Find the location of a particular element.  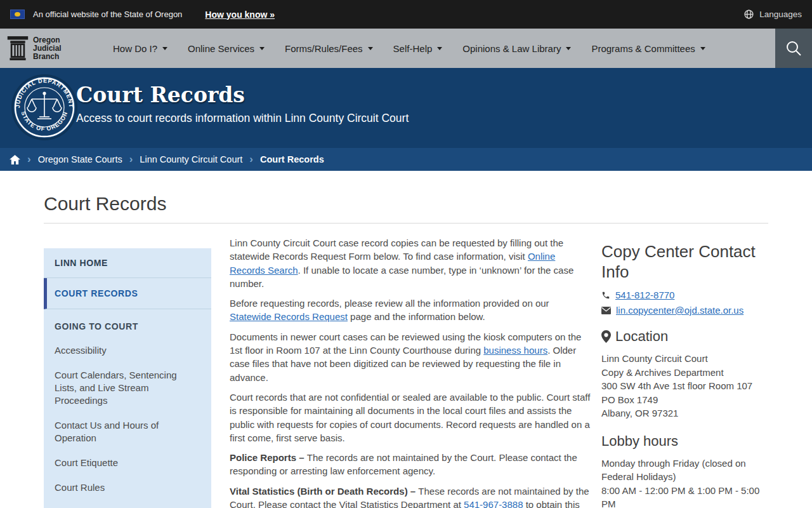

search-button is located at coordinates (794, 48).